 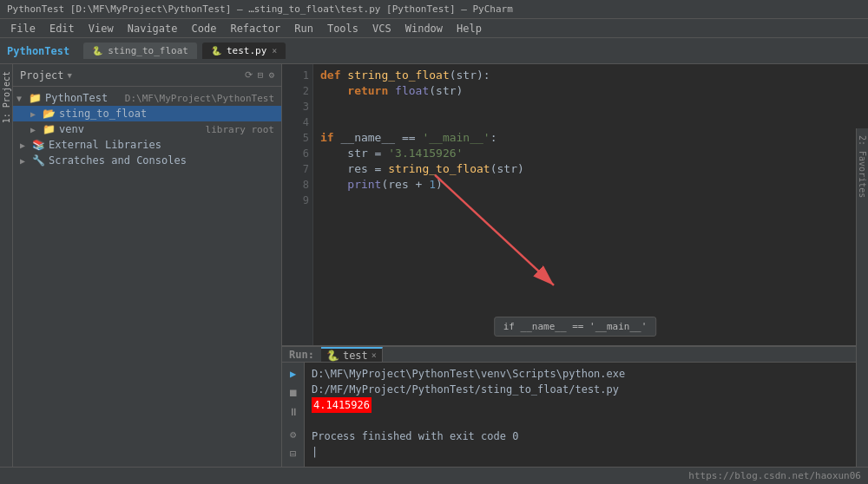 I want to click on title-bar: PythonTest [D:\MF\MyProject\PythonTest] …, so click(x=434, y=10).